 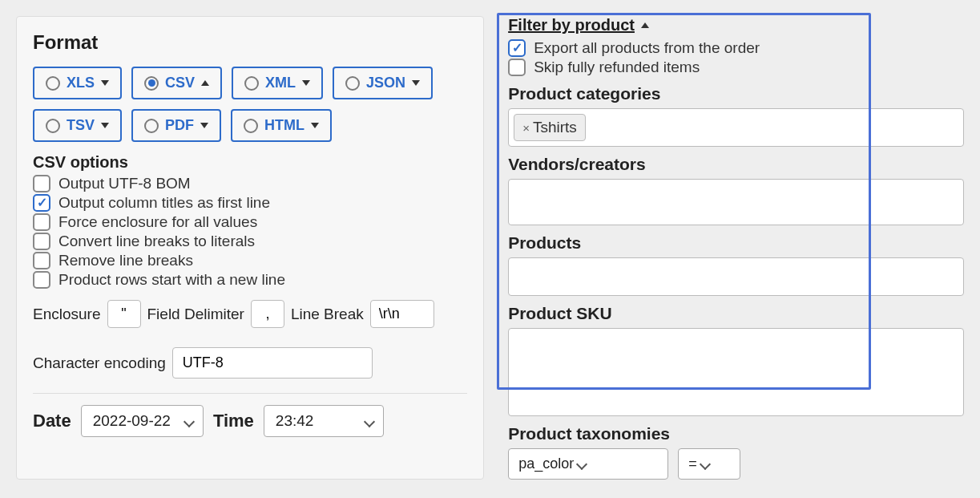 I want to click on format-btn-label: CSV, so click(x=179, y=83).